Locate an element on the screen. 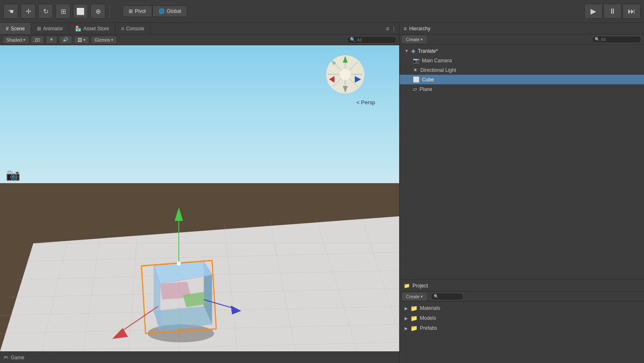  tab-end-icons: ≡ ⋮ is located at coordinates (393, 28).